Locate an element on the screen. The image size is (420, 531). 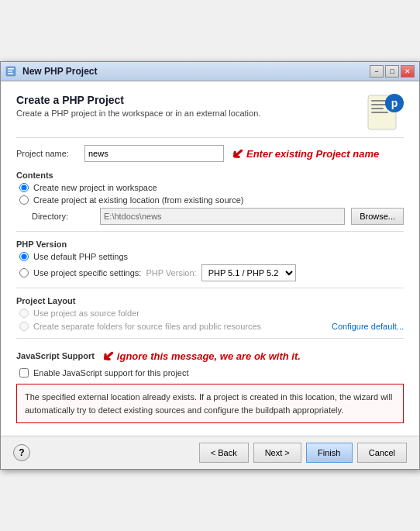
enable-js-checkbox-row: Enable JavaScript support for this proje… is located at coordinates (212, 373).